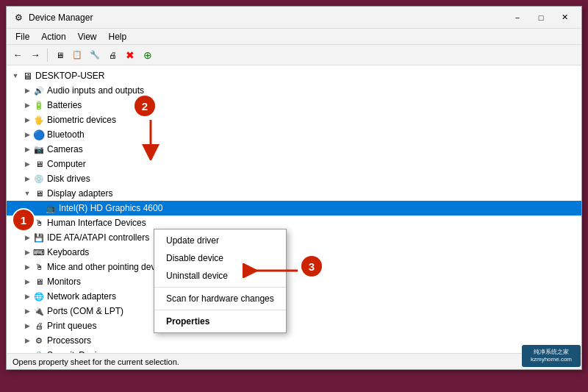 Image resolution: width=588 pixels, height=392 pixels. I want to click on ports-expander: ▶, so click(27, 311).